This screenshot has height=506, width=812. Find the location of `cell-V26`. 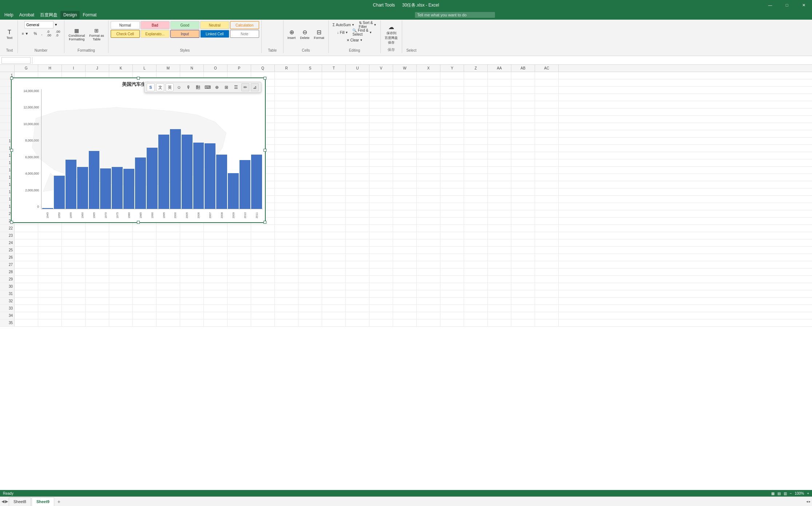

cell-V26 is located at coordinates (381, 258).